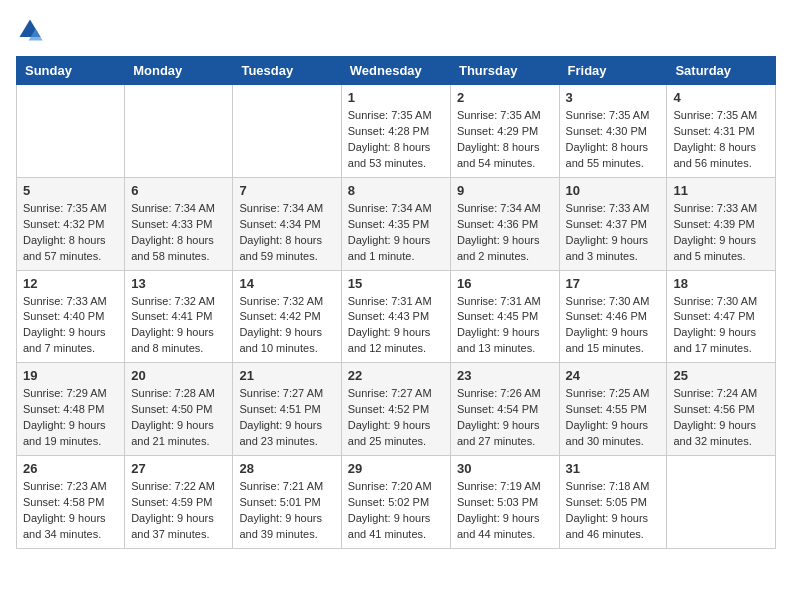  What do you see at coordinates (614, 376) in the screenshot?
I see `day-number: 24` at bounding box center [614, 376].